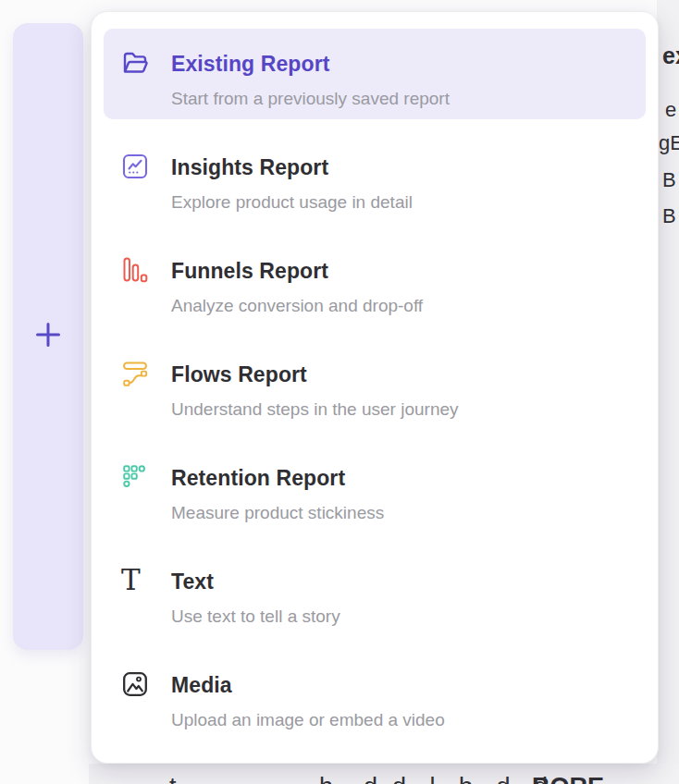  What do you see at coordinates (375, 385) in the screenshot?
I see `menu-item-flows-report: Flows Report Understand steps in the use…` at bounding box center [375, 385].